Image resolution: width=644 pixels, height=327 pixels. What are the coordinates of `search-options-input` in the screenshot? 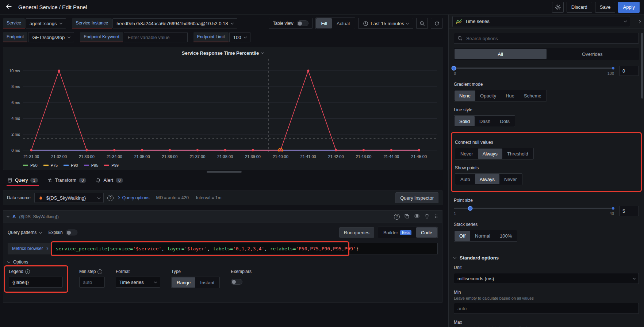 It's located at (551, 39).